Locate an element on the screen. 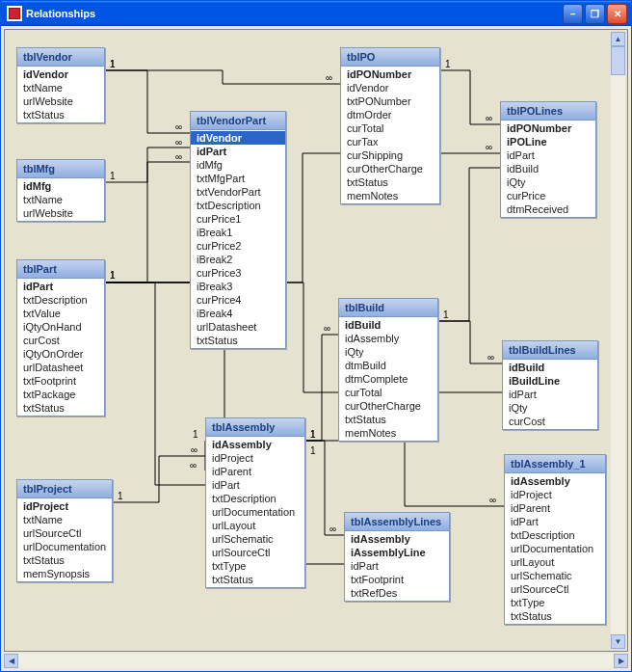  titlebar: Relationships – ❐ ✕ is located at coordinates (316, 13).